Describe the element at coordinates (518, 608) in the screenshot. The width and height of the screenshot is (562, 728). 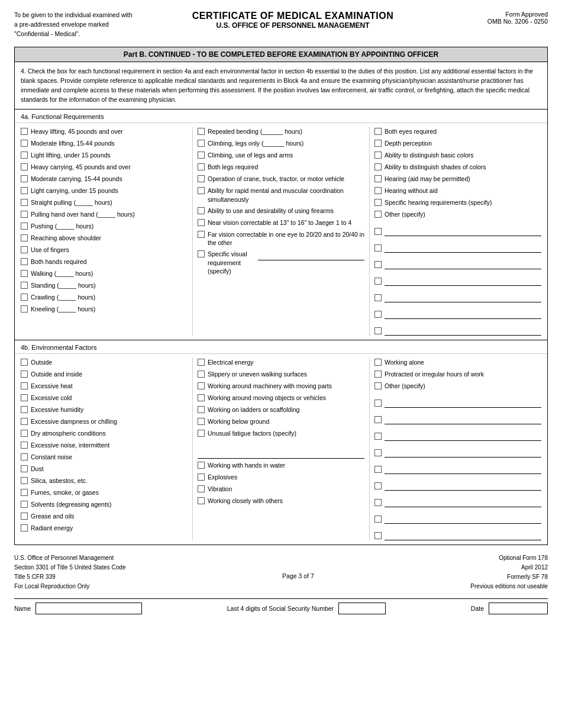
I see `date-field` at that location.